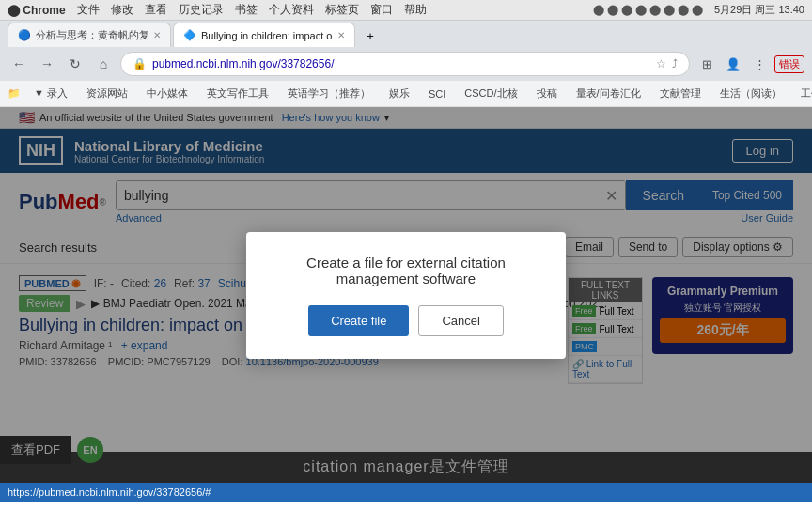  What do you see at coordinates (89, 35) in the screenshot?
I see `tab-1: 🔵 分析与思考：黄奇帆的复旦经... ✕` at bounding box center [89, 35].